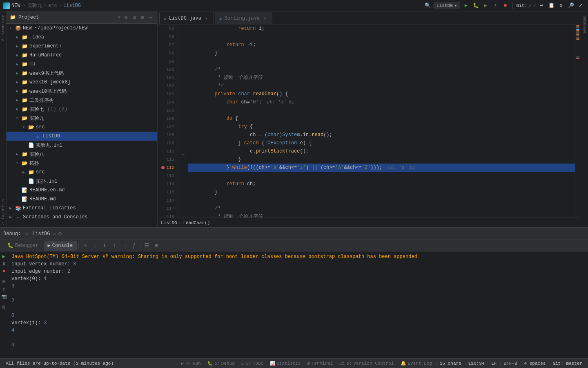 This screenshot has width=588, height=368. I want to click on run-with-coverage-icon: ▶, so click(486, 6).